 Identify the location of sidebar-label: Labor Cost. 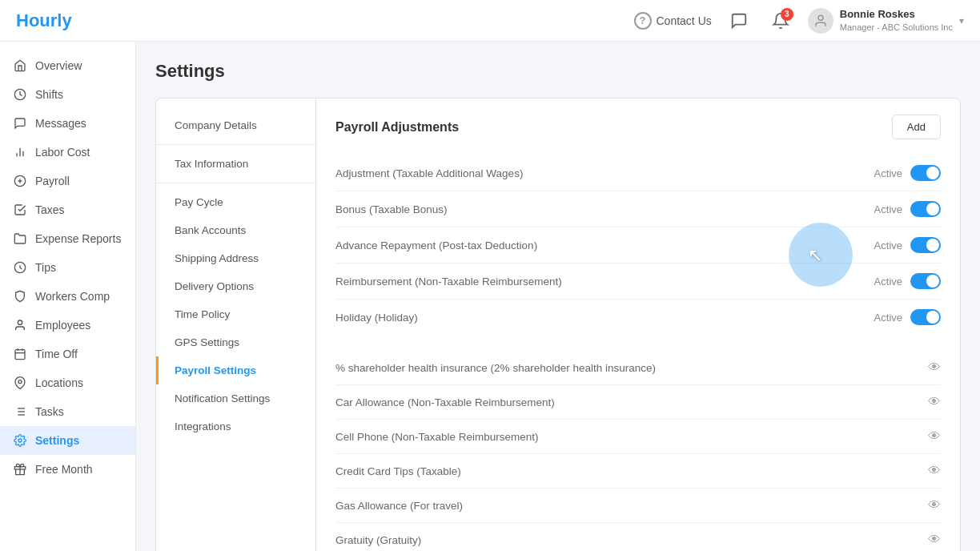
(62, 152).